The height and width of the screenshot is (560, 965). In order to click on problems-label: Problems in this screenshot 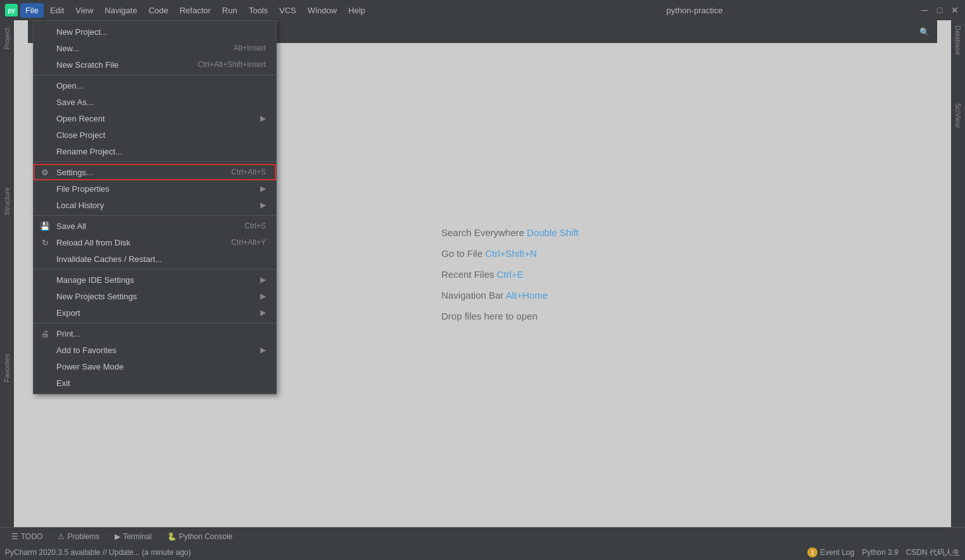, I will do `click(84, 537)`.